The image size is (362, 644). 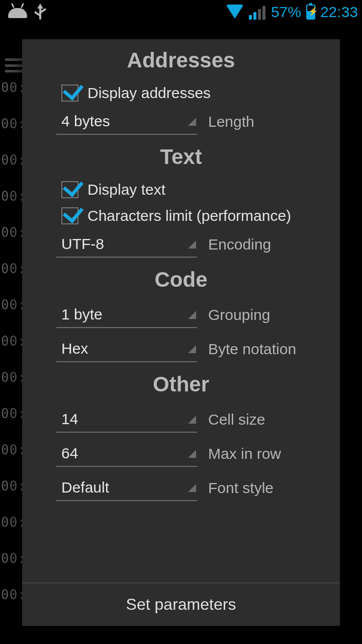 What do you see at coordinates (69, 419) in the screenshot?
I see `cell-size-value: 14` at bounding box center [69, 419].